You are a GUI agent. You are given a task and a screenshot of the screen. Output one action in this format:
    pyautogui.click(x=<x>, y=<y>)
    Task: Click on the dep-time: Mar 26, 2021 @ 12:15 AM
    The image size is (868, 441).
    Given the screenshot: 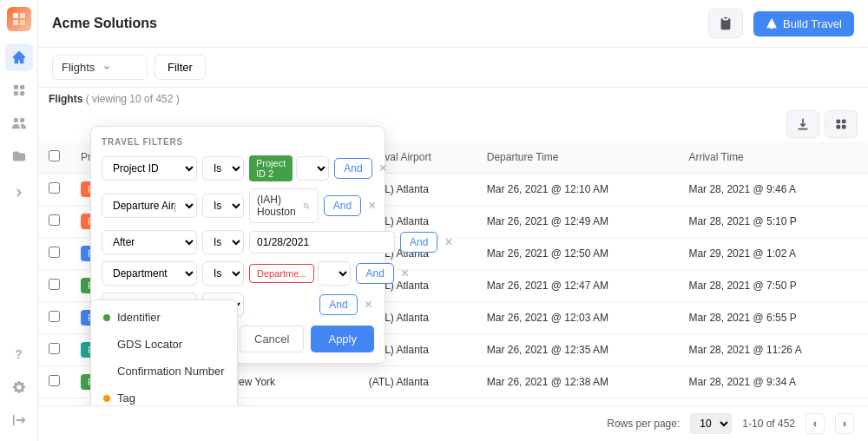 What is the action you would take?
    pyautogui.click(x=578, y=403)
    